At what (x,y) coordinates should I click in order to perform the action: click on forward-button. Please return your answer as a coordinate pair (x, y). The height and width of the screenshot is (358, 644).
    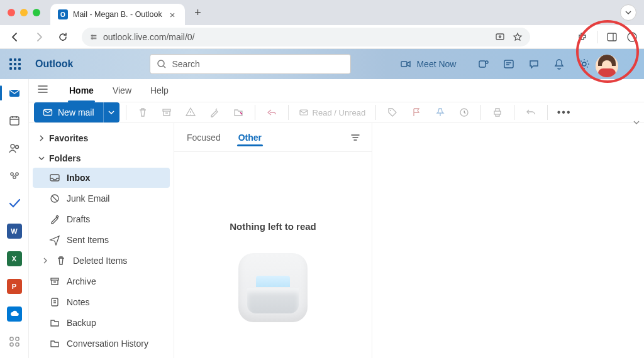
    Looking at the image, I should click on (39, 37).